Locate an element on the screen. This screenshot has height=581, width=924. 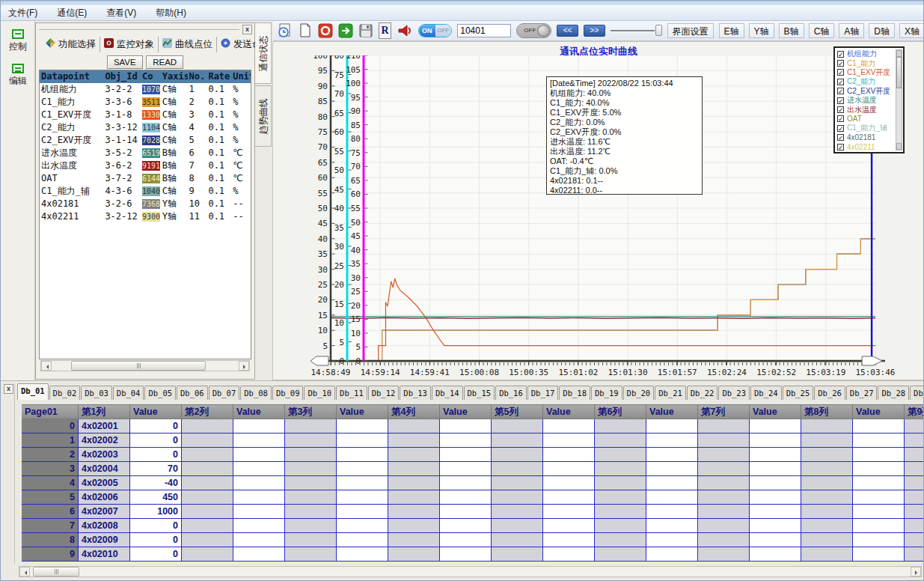
sidebar-item-control: 控制 is located at coordinates (18, 41).